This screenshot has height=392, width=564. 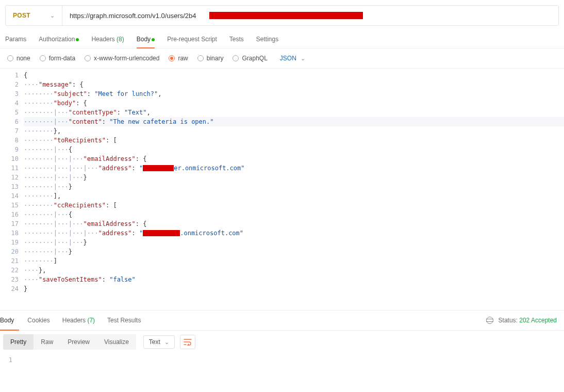 What do you see at coordinates (38, 320) in the screenshot?
I see `resp-tab-cookies: Cookies` at bounding box center [38, 320].